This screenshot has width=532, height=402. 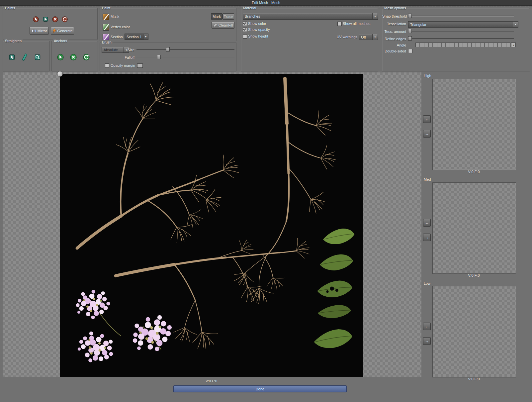 I want to click on tessellation-label: Tessellation, so click(x=394, y=24).